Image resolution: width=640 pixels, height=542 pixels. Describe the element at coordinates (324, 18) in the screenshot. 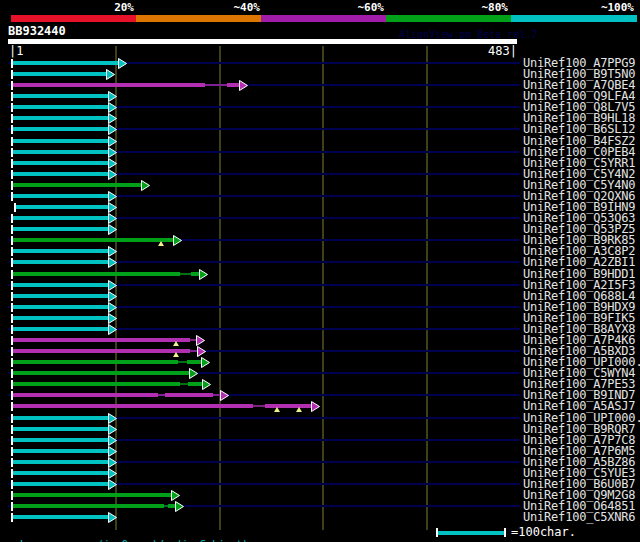

I see `scale-segment-~60%` at that location.